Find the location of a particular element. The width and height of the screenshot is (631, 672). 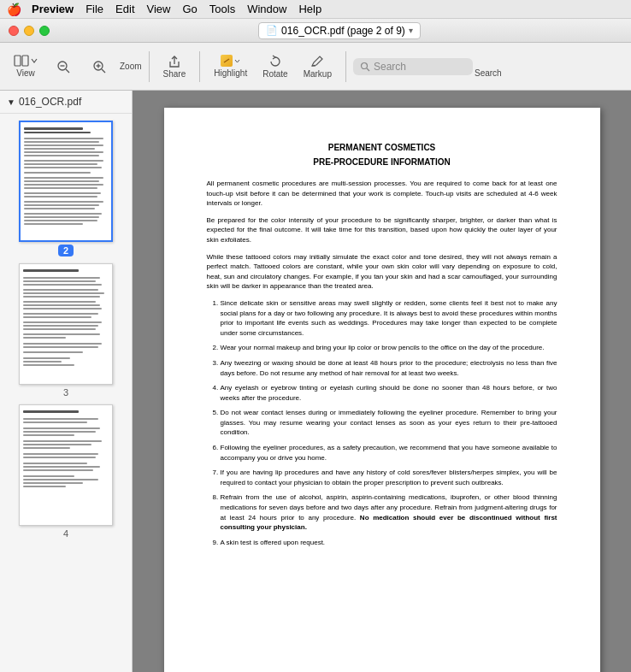

menu-file: File is located at coordinates (94, 9).